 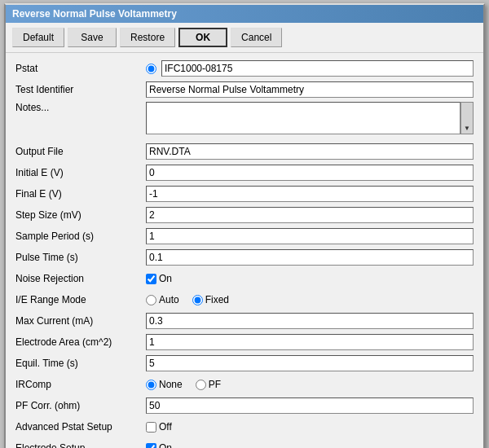 I want to click on pstat-radio, so click(x=152, y=68).